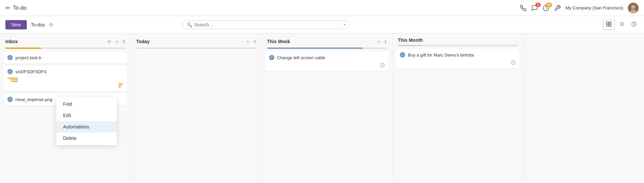 The width and height of the screenshot is (644, 183). Describe the element at coordinates (557, 8) in the screenshot. I see `wrench-icon-btn` at that location.